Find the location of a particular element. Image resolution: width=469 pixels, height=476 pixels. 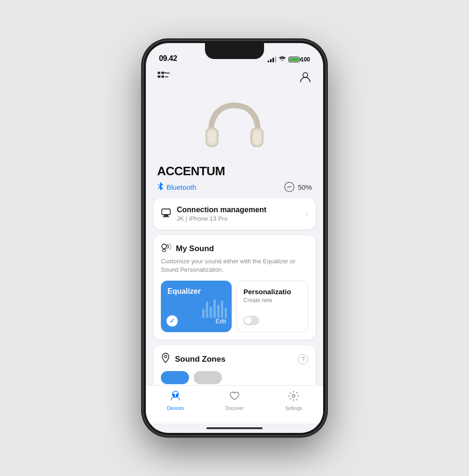

toggle-knob is located at coordinates (248, 320).